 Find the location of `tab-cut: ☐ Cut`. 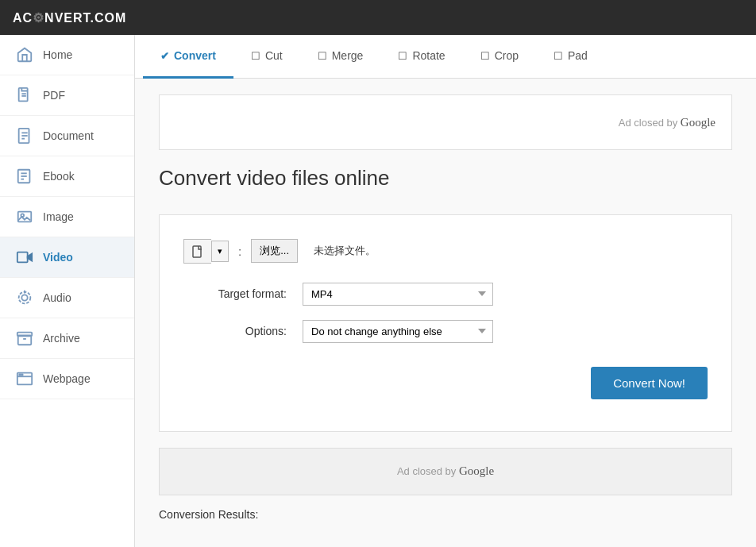

tab-cut: ☐ Cut is located at coordinates (267, 57).